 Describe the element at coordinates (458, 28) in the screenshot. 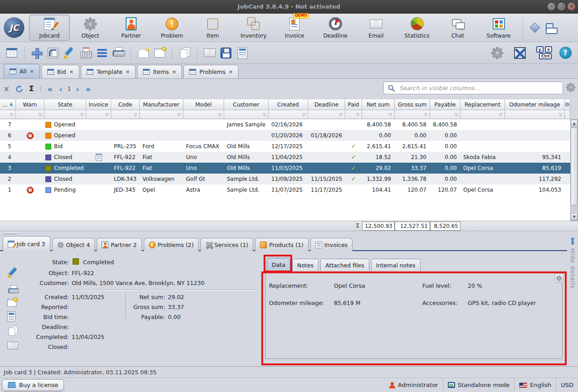

I see `toolbar-item-chat: Chat` at that location.